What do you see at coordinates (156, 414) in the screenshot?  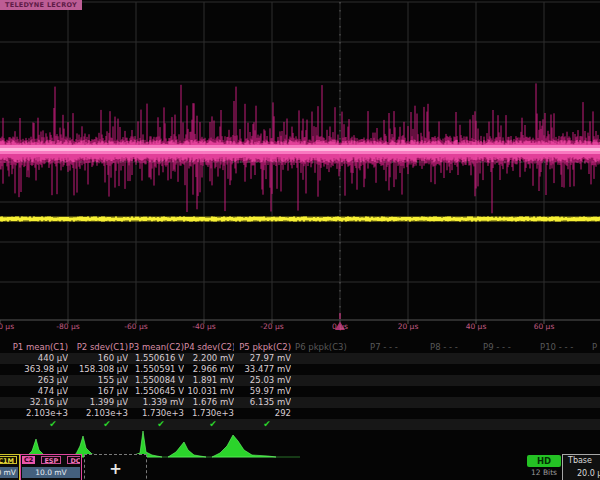 I see `measure-value-r5-p3: 1.730e+3` at bounding box center [156, 414].